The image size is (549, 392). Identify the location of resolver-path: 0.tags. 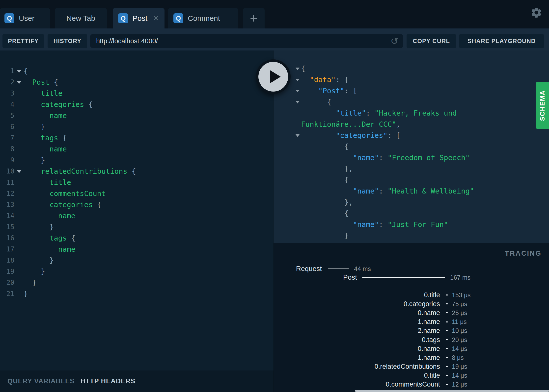
(357, 340).